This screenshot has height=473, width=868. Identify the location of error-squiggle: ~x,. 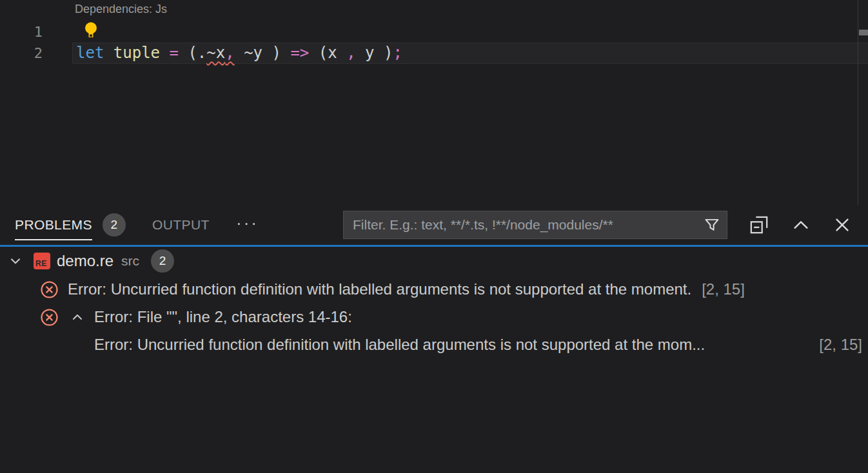
(221, 53).